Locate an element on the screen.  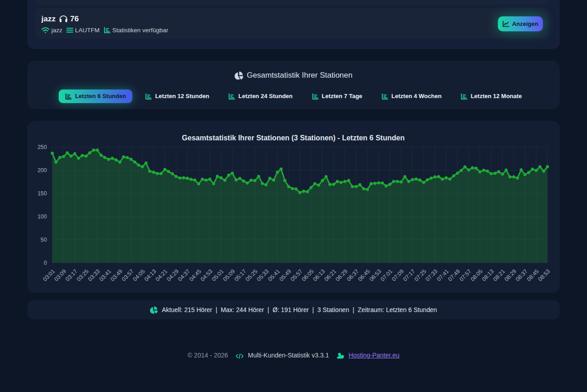
svg-text: 0 is located at coordinates (45, 263).